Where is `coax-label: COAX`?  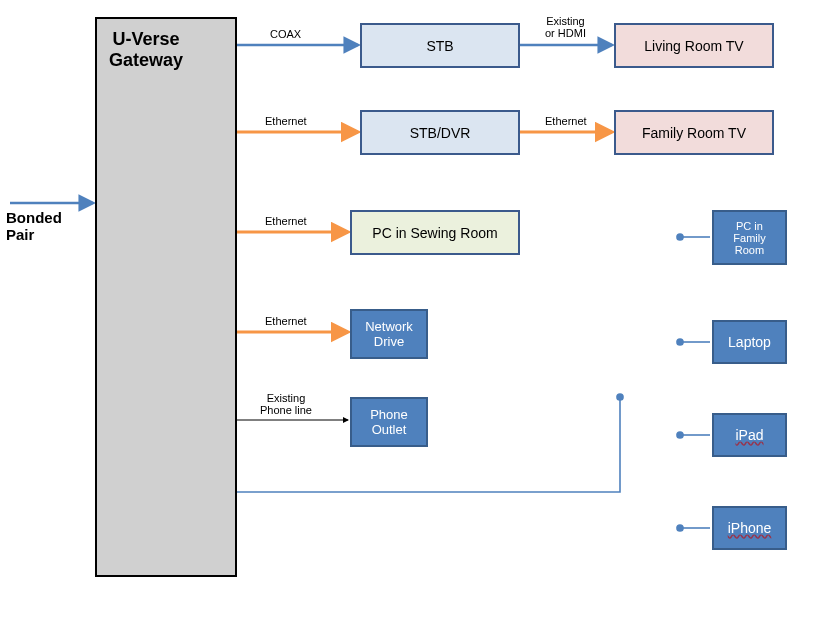
coax-label: COAX is located at coordinates (286, 34).